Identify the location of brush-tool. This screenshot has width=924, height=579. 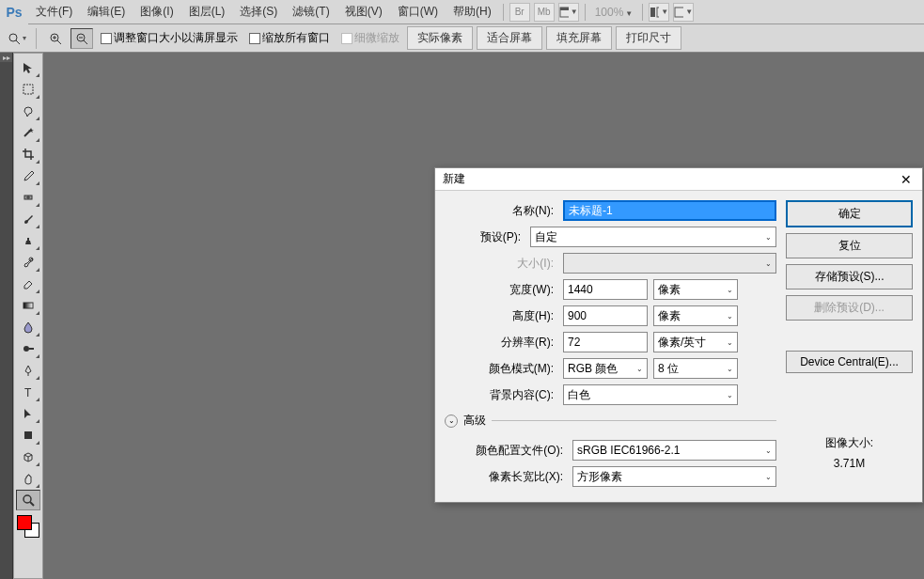
(28, 219).